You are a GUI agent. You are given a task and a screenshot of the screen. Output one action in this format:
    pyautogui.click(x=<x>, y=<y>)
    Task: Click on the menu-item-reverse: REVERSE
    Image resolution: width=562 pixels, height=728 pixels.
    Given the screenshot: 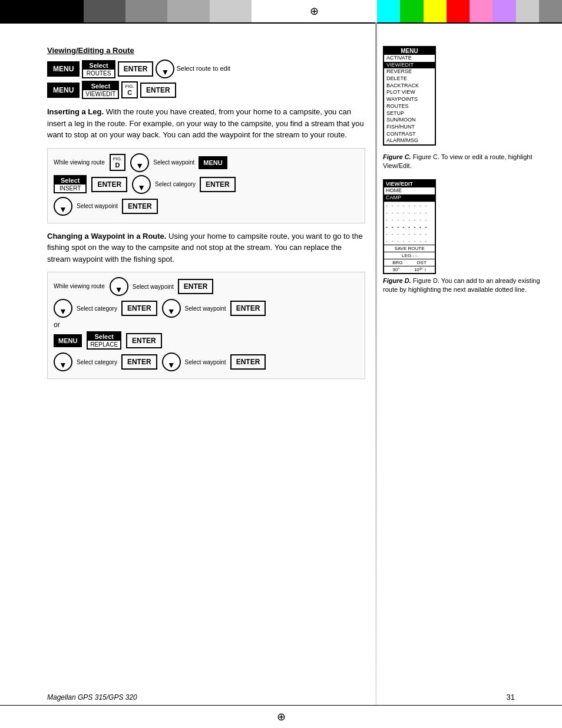 What is the action you would take?
    pyautogui.click(x=409, y=72)
    